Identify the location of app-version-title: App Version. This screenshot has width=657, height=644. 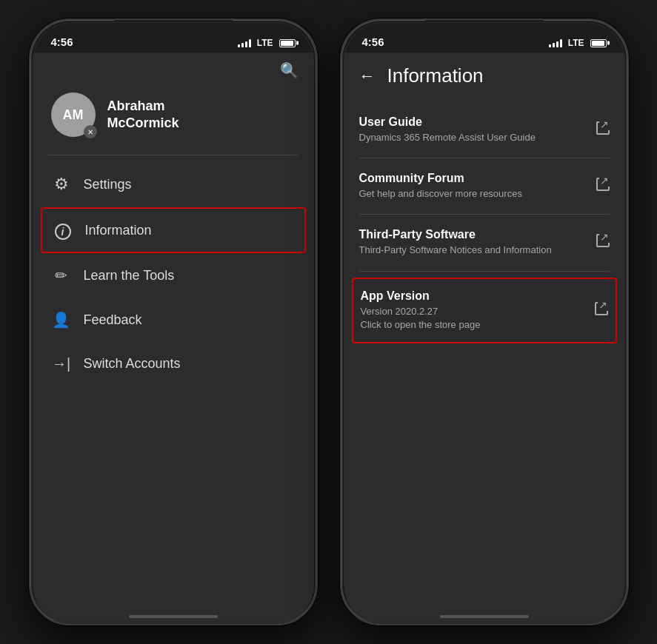
(473, 296).